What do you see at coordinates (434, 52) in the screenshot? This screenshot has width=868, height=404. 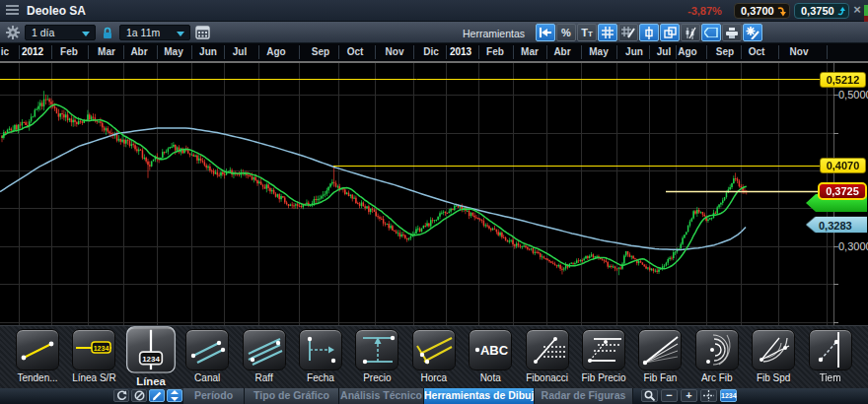 I see `time-axis: ic2012FebMarAbrMayJunJulAgoSepOctNovDic2…` at bounding box center [434, 52].